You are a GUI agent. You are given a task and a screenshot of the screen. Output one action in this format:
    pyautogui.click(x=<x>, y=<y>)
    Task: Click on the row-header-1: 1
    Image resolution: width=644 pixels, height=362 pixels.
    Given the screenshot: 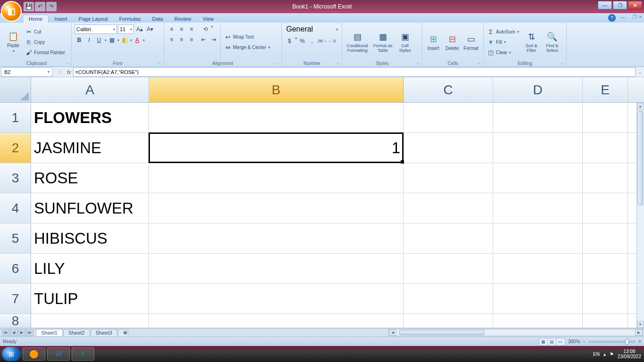 What is the action you would take?
    pyautogui.click(x=16, y=118)
    